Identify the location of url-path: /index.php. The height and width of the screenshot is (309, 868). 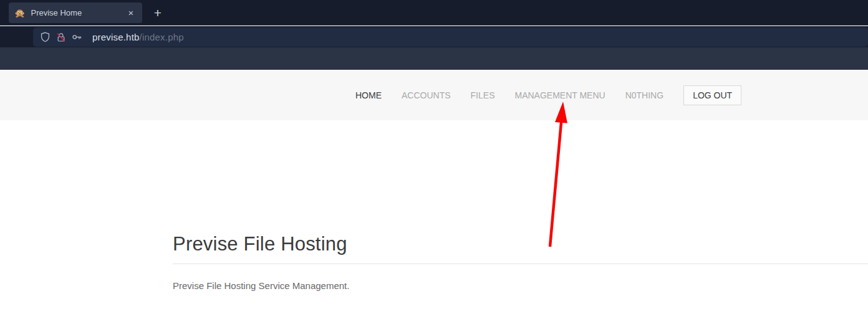
(162, 37).